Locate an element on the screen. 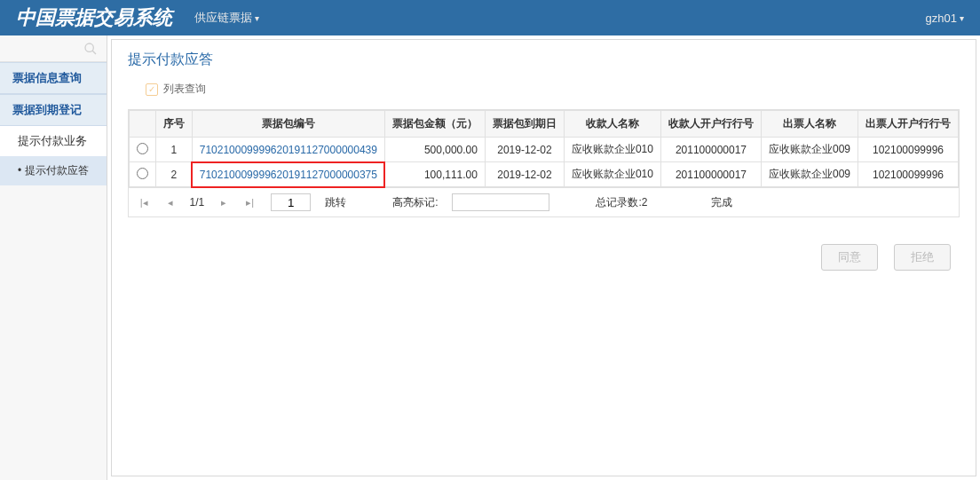  col-amount: 票据包金额（元） is located at coordinates (435, 124).